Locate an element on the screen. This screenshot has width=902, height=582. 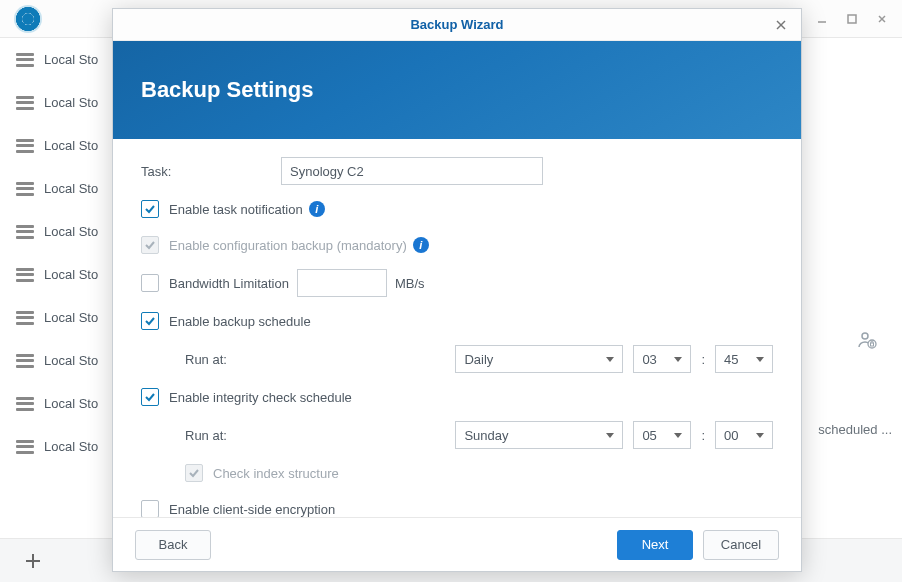
integrity-minute-select: 00 is located at coordinates (744, 435).